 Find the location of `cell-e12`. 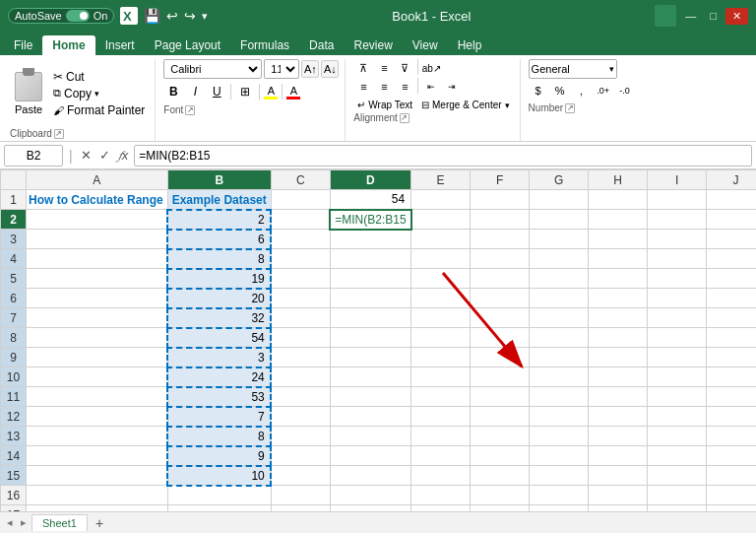

cell-e12 is located at coordinates (441, 417).